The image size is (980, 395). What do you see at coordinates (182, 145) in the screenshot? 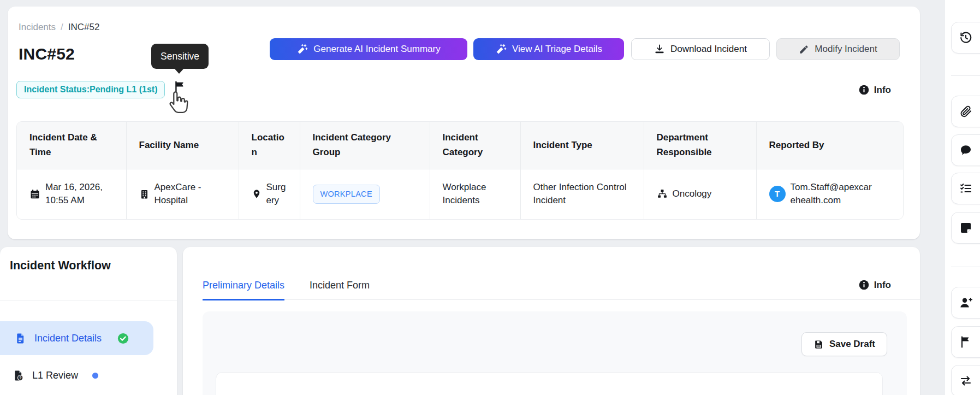
I see `column-header-facility: Facility Name` at bounding box center [182, 145].